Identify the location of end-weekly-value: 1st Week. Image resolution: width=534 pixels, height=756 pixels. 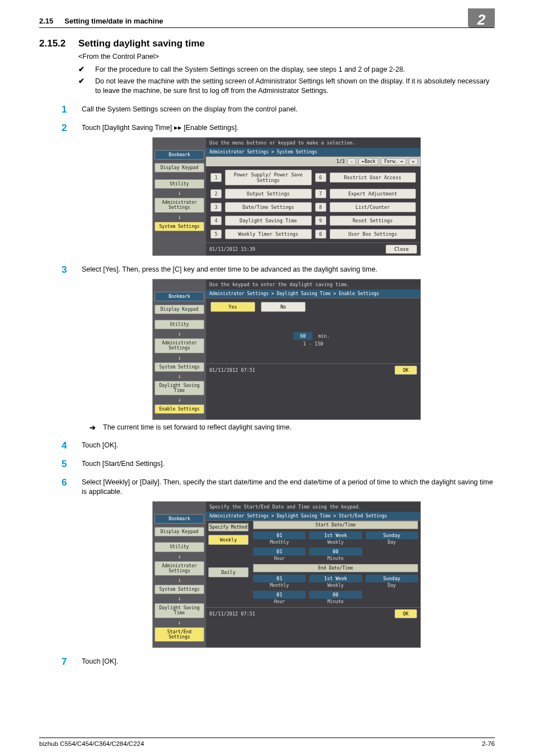
(335, 578).